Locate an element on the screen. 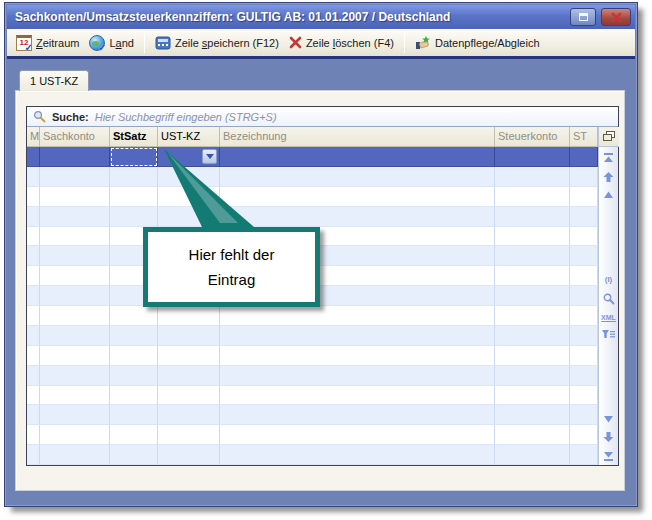 Image resolution: width=652 pixels, height=520 pixels. column-header-steuerkonto: Steuerkonto is located at coordinates (532, 136).